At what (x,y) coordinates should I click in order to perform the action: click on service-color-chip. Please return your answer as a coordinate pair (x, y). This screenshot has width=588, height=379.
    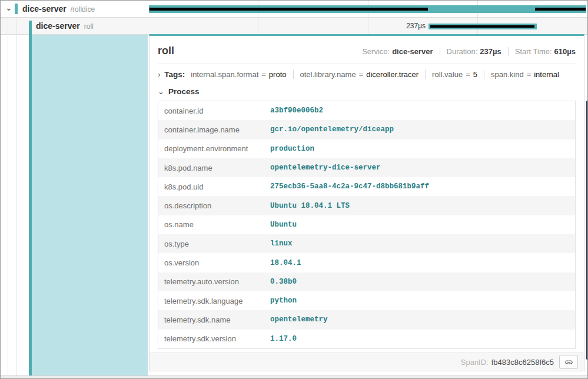
    Looking at the image, I should click on (16, 9).